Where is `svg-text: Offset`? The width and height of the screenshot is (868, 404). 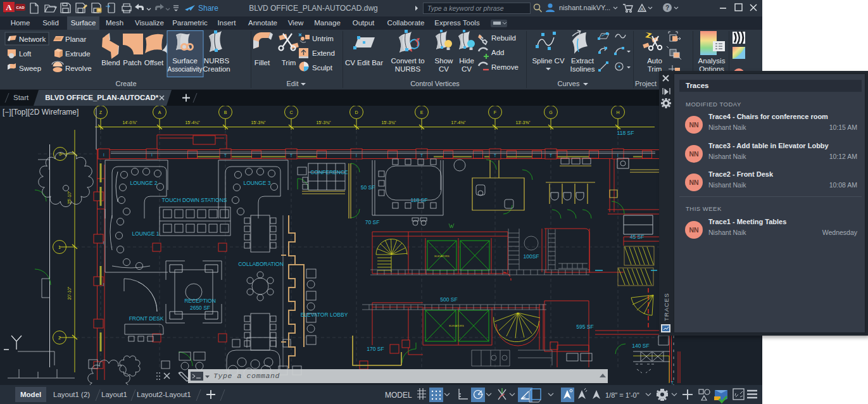 svg-text: Offset is located at coordinates (154, 63).